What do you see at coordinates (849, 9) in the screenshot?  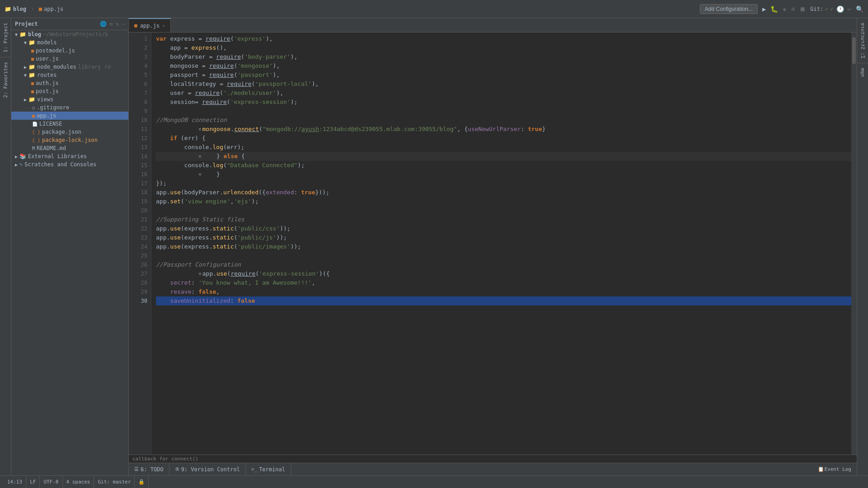 I see `git-undo-icon: ↩` at bounding box center [849, 9].